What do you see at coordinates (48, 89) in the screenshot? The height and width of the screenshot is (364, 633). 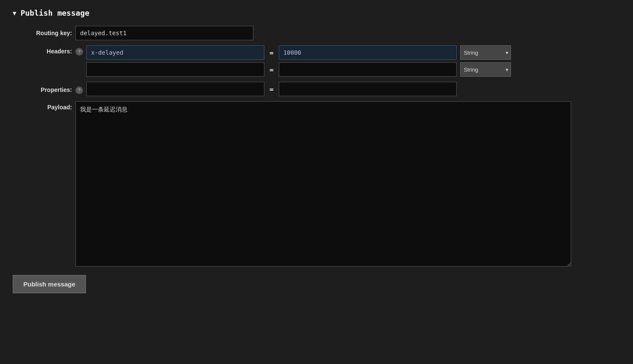 I see `properties-label-area: Properties: ?` at bounding box center [48, 89].